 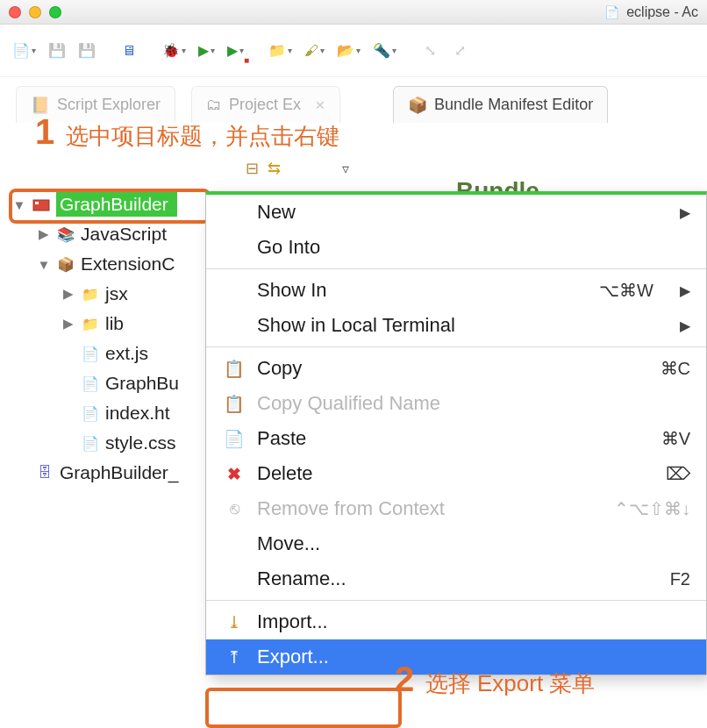 I want to click on menu-paste: 📄 Paste ⌘V, so click(x=456, y=439).